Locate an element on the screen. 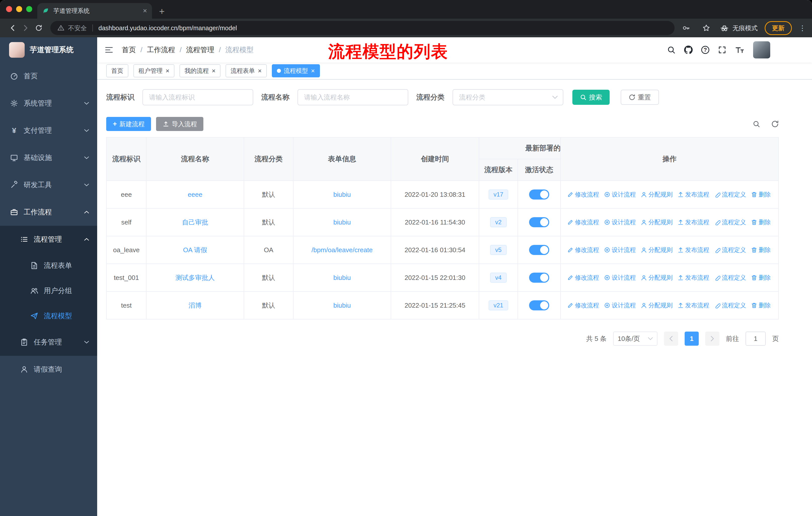 This screenshot has width=812, height=516. tag-process-form: 流程表单 × is located at coordinates (246, 71).